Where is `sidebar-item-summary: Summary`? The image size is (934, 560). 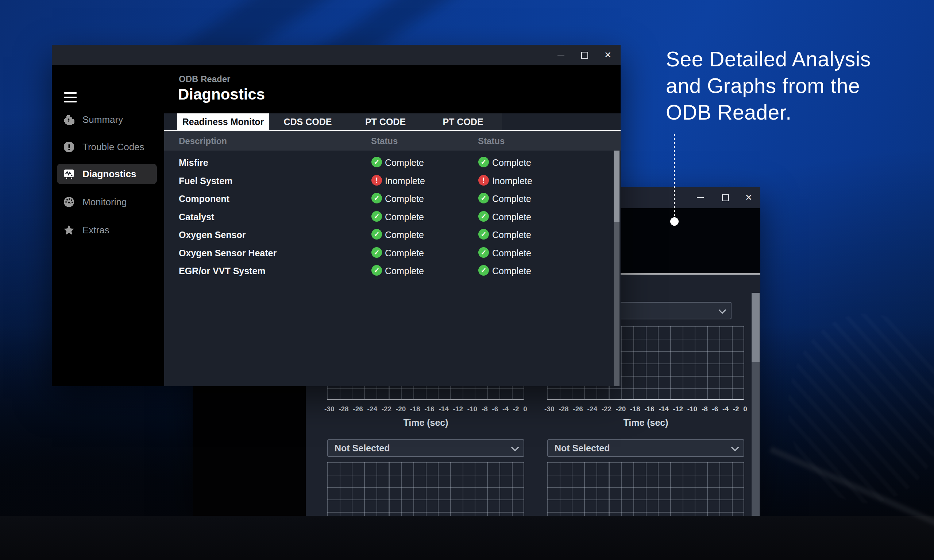
sidebar-item-summary: Summary is located at coordinates (107, 120).